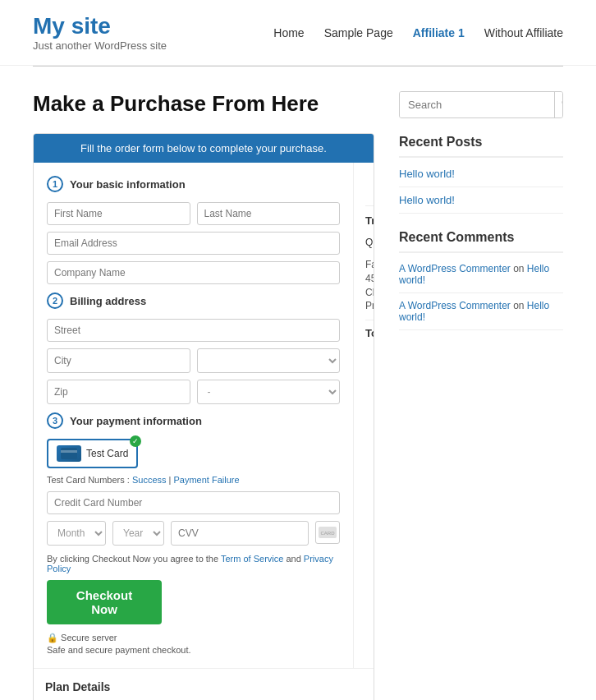 This screenshot has width=596, height=700. Describe the element at coordinates (194, 650) in the screenshot. I see `secure-text: Safe and secure payment checkout.` at that location.